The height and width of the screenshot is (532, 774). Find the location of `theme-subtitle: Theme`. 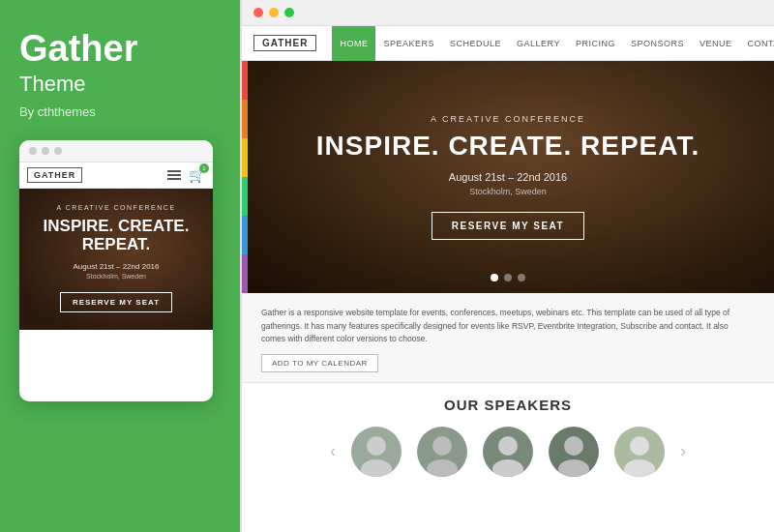

theme-subtitle: Theme is located at coordinates (120, 84).